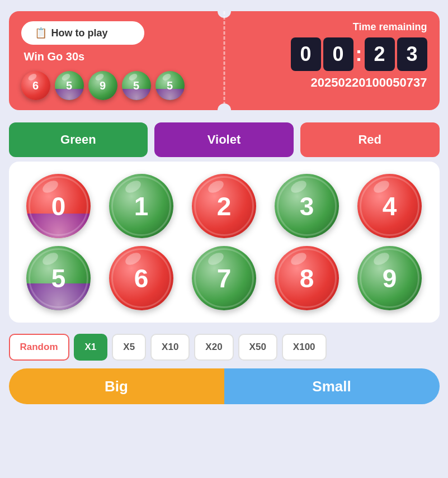 Image resolution: width=448 pixels, height=478 pixels. What do you see at coordinates (306, 54) in the screenshot?
I see `timer-digit-1: 0` at bounding box center [306, 54].